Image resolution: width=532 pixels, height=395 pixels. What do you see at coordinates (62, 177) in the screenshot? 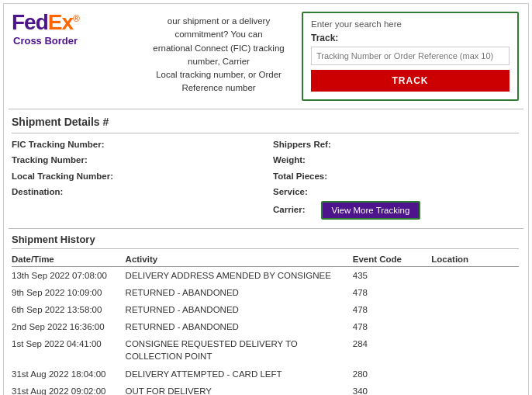
I see `local-tracking-label: Local Tracking Number:` at bounding box center [62, 177].